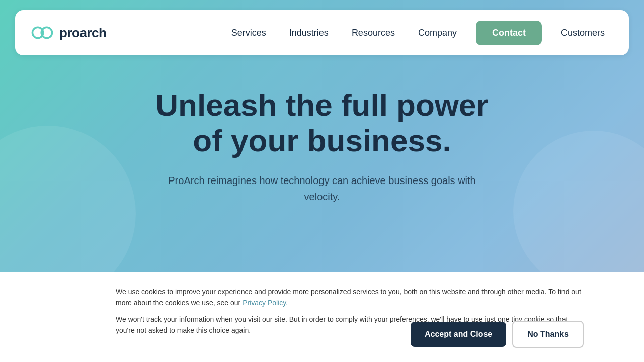 The height and width of the screenshot is (362, 644). I want to click on nav-resources: Resources, so click(373, 33).